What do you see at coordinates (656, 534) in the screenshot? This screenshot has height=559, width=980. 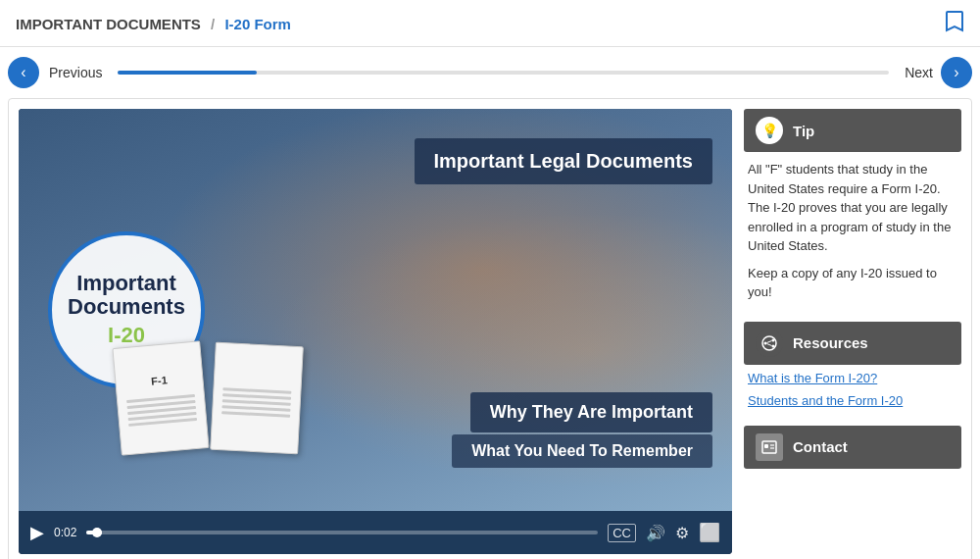 I see `volume-button: 🔊` at bounding box center [656, 534].